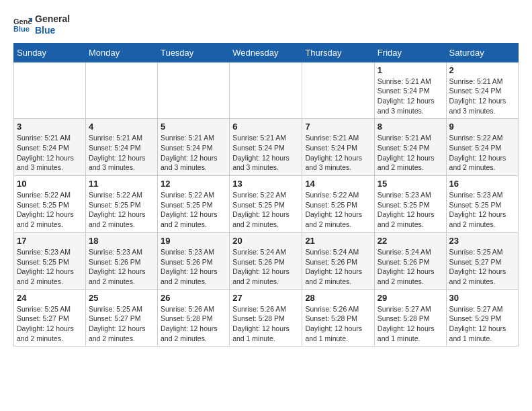 The image size is (532, 411). Describe the element at coordinates (266, 261) in the screenshot. I see `calendar-cell: 20Sunrise: 5:24 AMSunset: 5:26 PMDayligh…` at that location.